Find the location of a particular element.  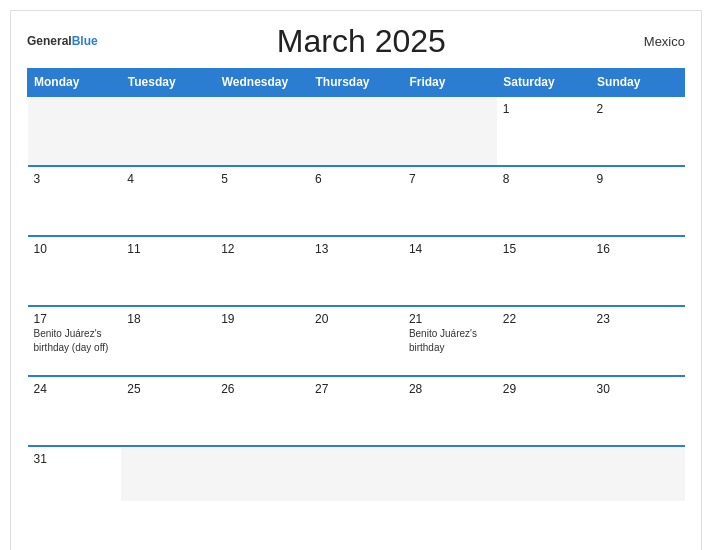

day-number: 17 is located at coordinates (75, 319).